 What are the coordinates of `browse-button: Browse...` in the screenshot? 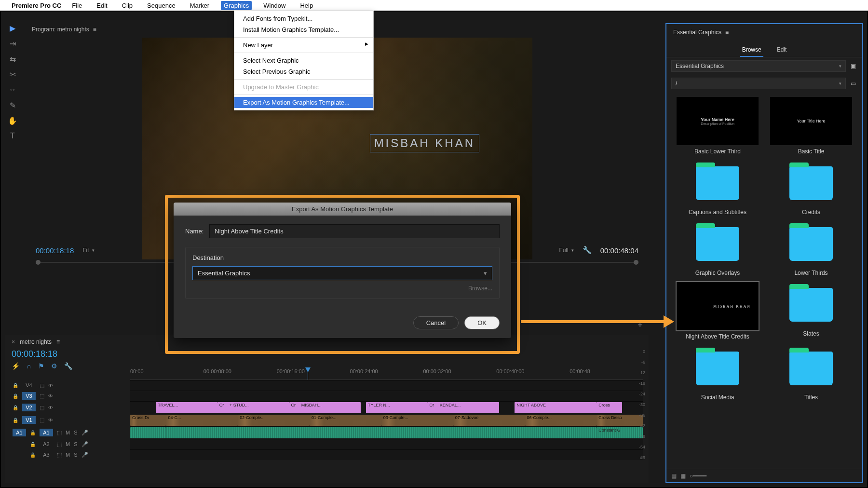 It's located at (480, 288).